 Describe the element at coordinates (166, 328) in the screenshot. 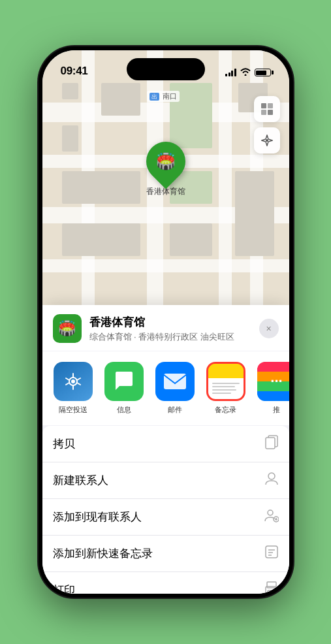

I see `location-header: 🏟️ 香港体育馆 综合体育馆 · 香港特别行政区 油尖旺区 ×` at that location.